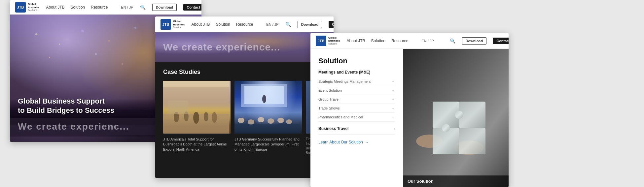  What do you see at coordinates (99, 7) in the screenshot?
I see `nav-resource-1: Resource` at bounding box center [99, 7].